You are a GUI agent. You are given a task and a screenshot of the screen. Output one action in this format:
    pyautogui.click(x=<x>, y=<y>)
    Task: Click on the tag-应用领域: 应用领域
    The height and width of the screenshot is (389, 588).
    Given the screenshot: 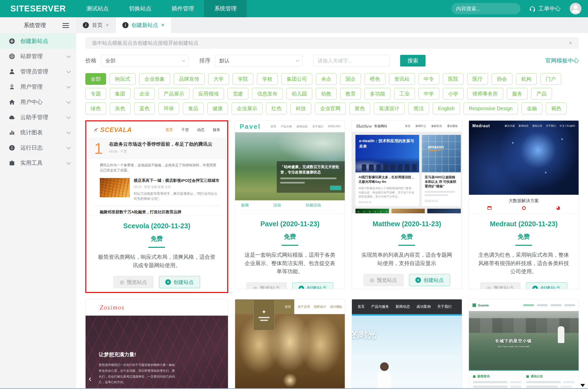 What is the action you would take?
    pyautogui.click(x=208, y=94)
    